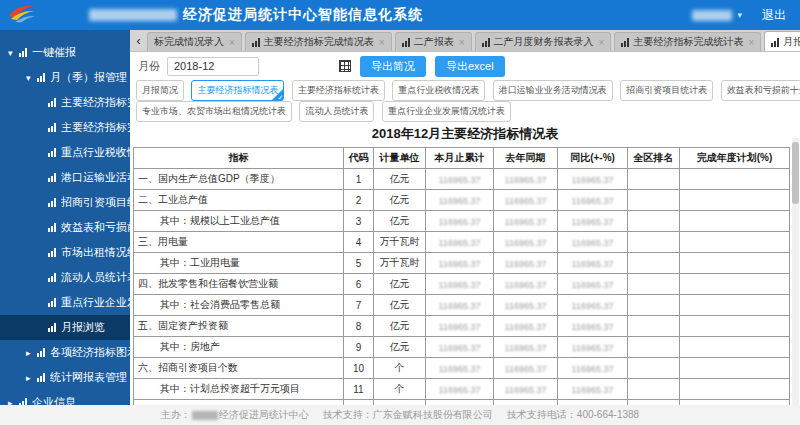 The image size is (800, 425). Describe the element at coordinates (65, 78) in the screenshot. I see `sidebar-item-monthly-quarterly-report-mgmt: ▾ 月（季）报管理` at that location.